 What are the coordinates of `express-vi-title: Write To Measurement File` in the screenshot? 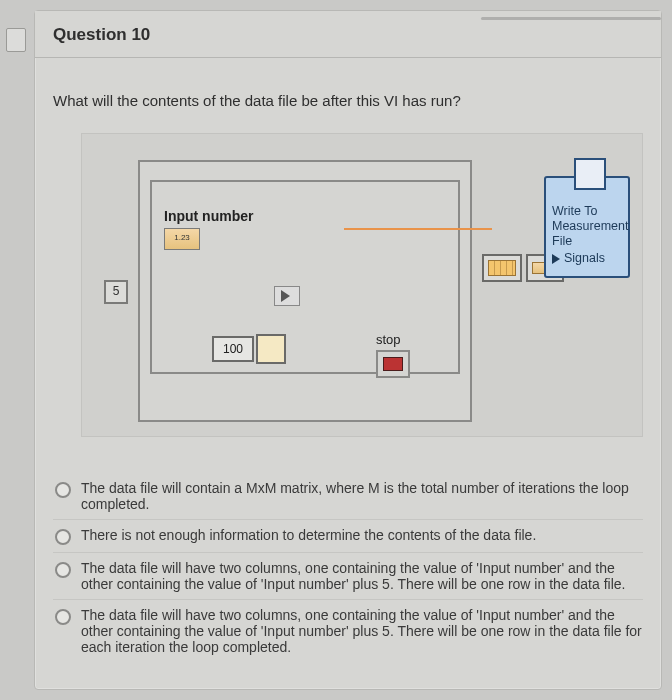 It's located at (590, 226).